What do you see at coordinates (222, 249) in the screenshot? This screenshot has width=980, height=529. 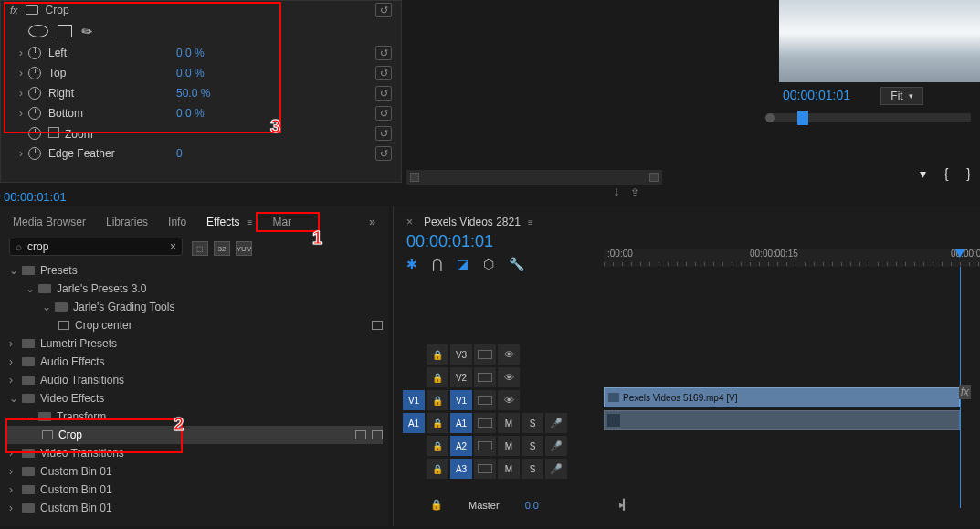 I see `32bit-filter-icon: 32` at bounding box center [222, 249].